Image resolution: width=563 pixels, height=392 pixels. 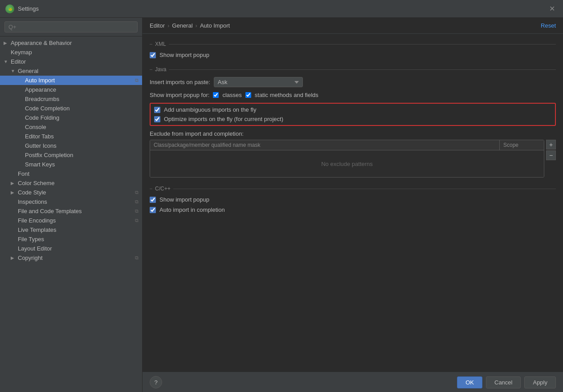 I want to click on sidebar-item-code-completion: Code Completion, so click(x=71, y=109).